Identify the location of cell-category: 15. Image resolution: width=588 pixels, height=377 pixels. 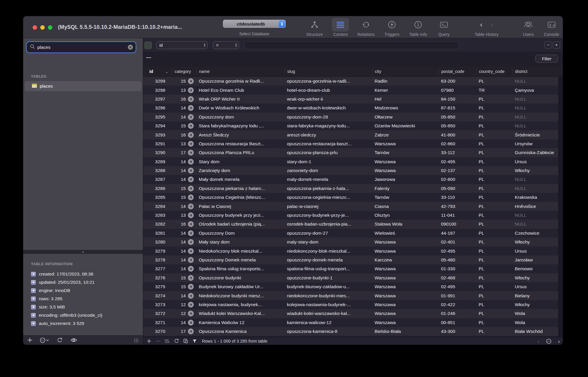
(184, 188).